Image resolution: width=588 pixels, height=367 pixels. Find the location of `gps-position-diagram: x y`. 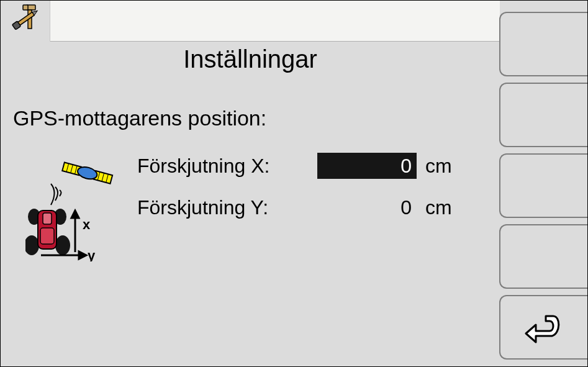

gps-position-diagram: x y is located at coordinates (75, 209).